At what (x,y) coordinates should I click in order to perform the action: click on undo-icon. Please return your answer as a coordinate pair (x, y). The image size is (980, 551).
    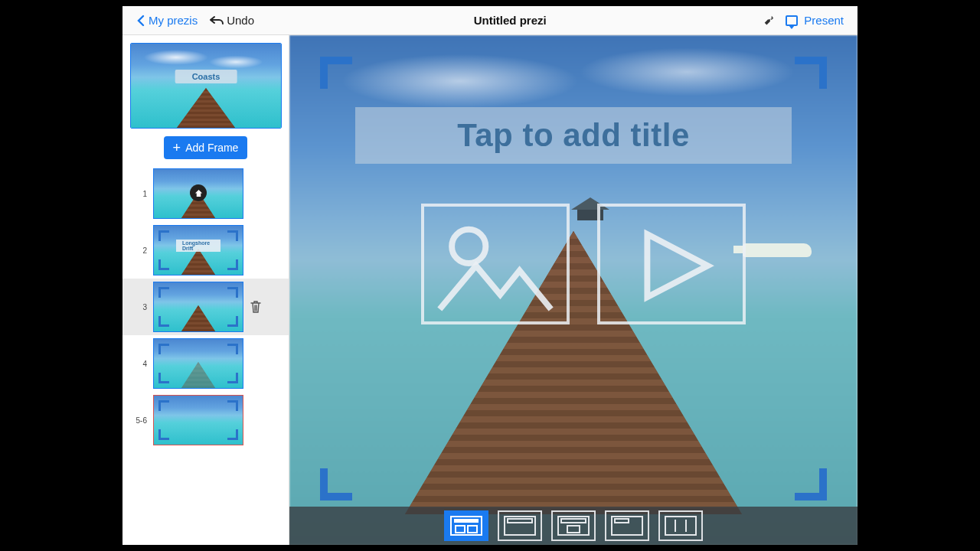
    Looking at the image, I should click on (217, 21).